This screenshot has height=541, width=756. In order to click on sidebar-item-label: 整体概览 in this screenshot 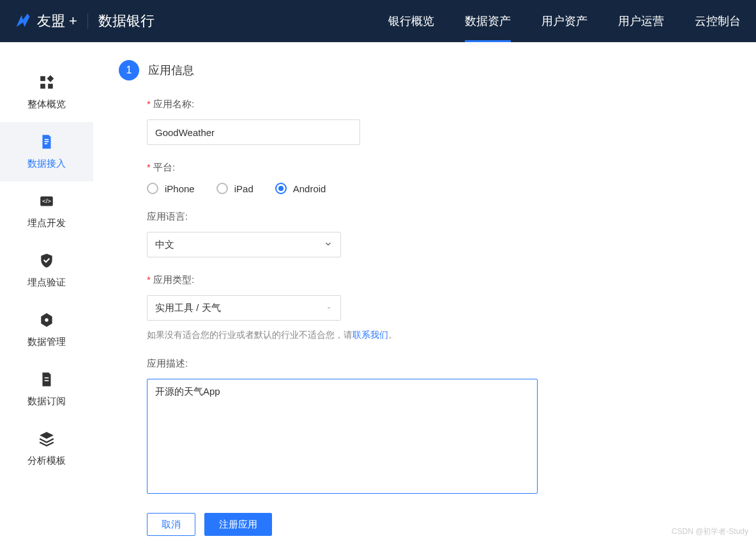, I will do `click(47, 105)`.